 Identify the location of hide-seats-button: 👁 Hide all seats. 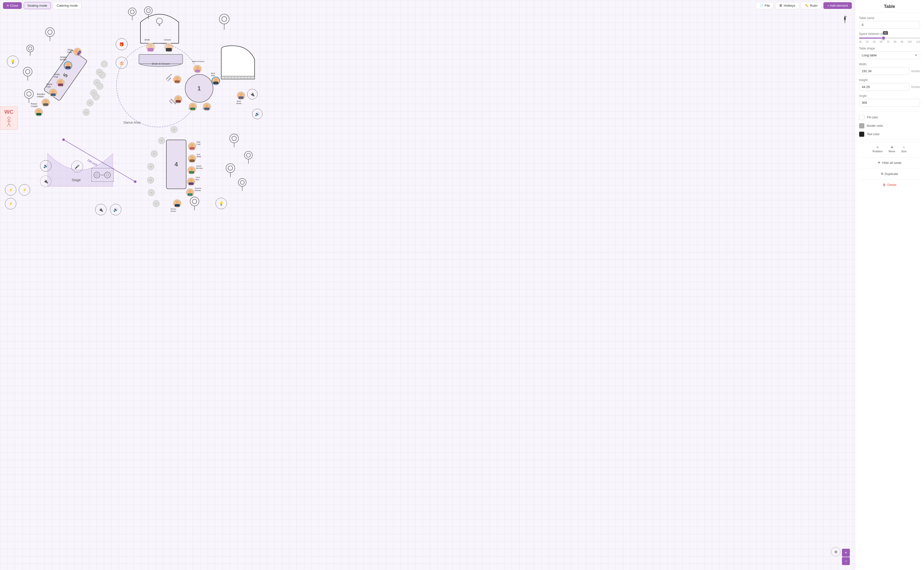
(890, 163).